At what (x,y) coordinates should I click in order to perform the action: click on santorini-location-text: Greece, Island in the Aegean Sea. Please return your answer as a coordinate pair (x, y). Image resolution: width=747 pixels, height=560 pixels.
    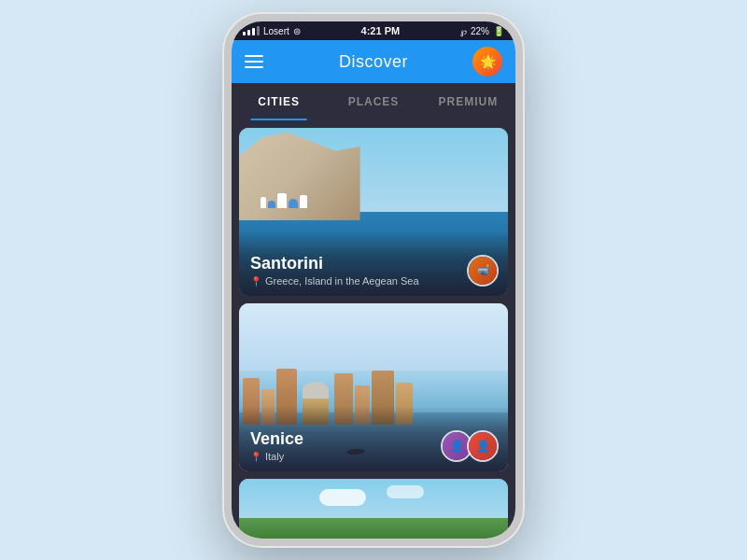
    Looking at the image, I should click on (342, 281).